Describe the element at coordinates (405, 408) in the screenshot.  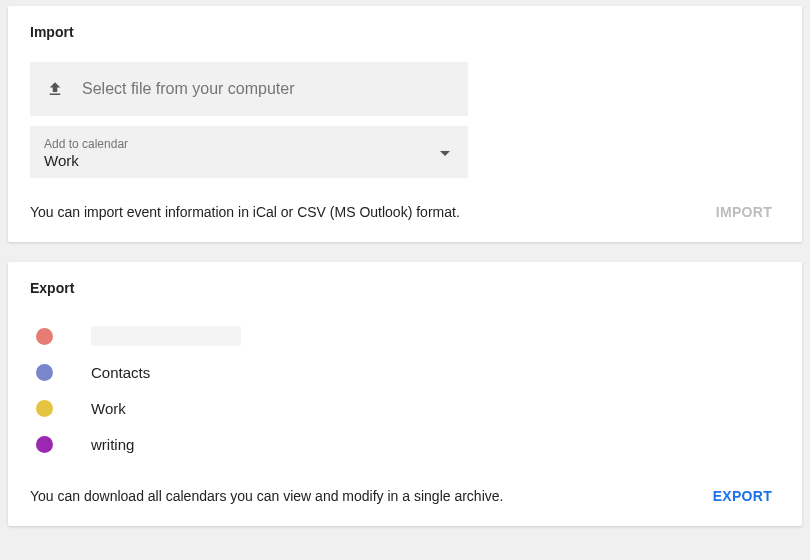
I see `calendar-row-2: Work` at that location.